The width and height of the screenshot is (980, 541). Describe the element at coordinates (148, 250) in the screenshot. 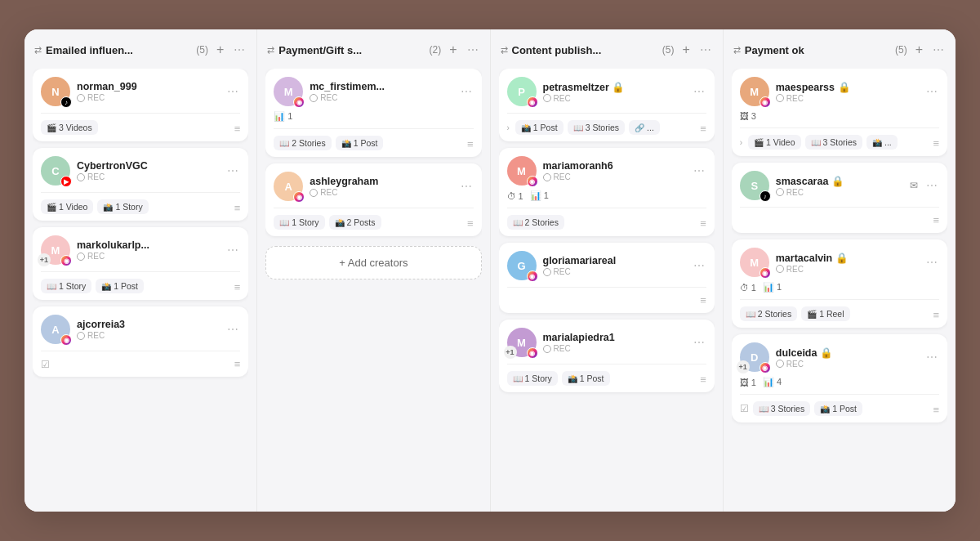

I see `card-name-wrap: markolukarlp...REC` at that location.